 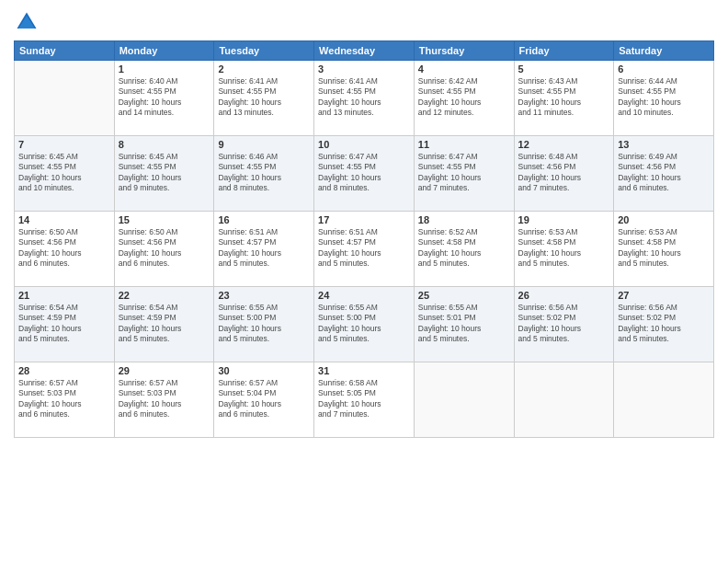 I want to click on calendar-cell: 13Sunrise: 6:49 AM Sunset: 4:56 PM Dayli…, so click(x=664, y=174).